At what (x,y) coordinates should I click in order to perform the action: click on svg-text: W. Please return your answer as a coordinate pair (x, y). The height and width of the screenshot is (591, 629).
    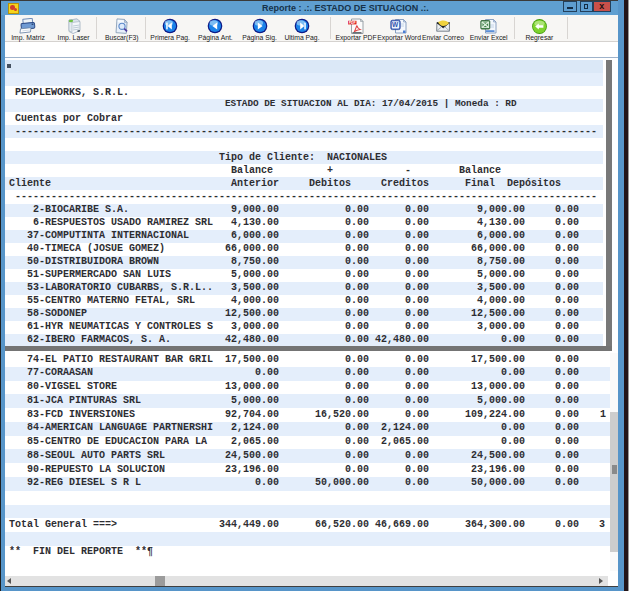
    Looking at the image, I should click on (396, 24).